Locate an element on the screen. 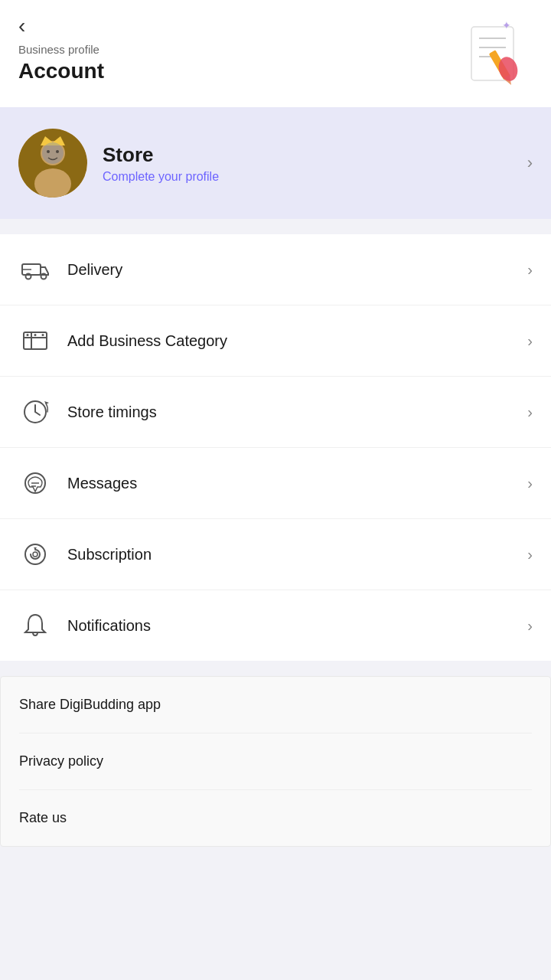 This screenshot has width=551, height=980. menu-item-category-left: Add Business Category is located at coordinates (122, 341).